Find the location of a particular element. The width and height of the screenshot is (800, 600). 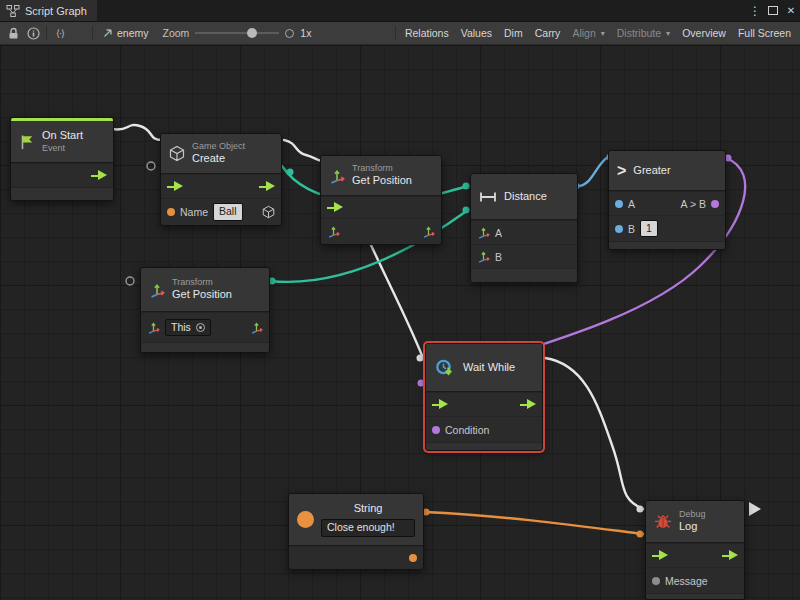

maximize-icon is located at coordinates (773, 10).